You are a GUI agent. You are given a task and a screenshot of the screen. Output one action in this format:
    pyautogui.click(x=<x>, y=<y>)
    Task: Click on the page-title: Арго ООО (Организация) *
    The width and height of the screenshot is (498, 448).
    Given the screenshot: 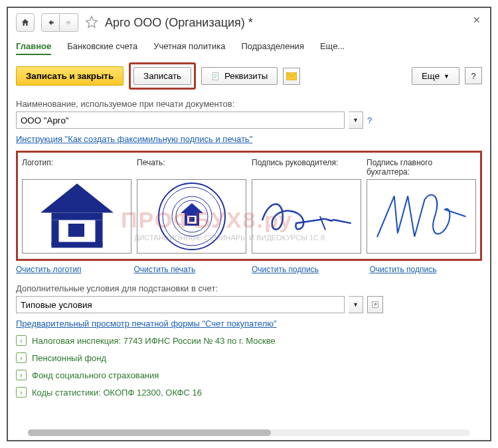 What is the action you would take?
    pyautogui.click(x=179, y=23)
    